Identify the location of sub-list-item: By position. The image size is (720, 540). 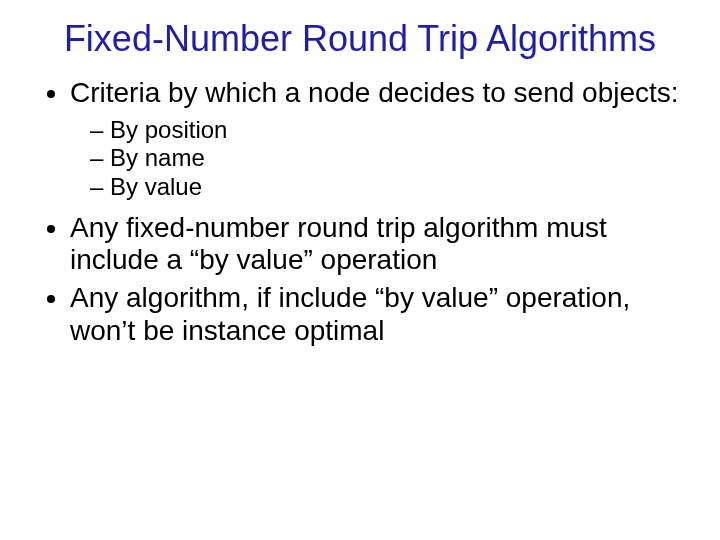
(387, 130).